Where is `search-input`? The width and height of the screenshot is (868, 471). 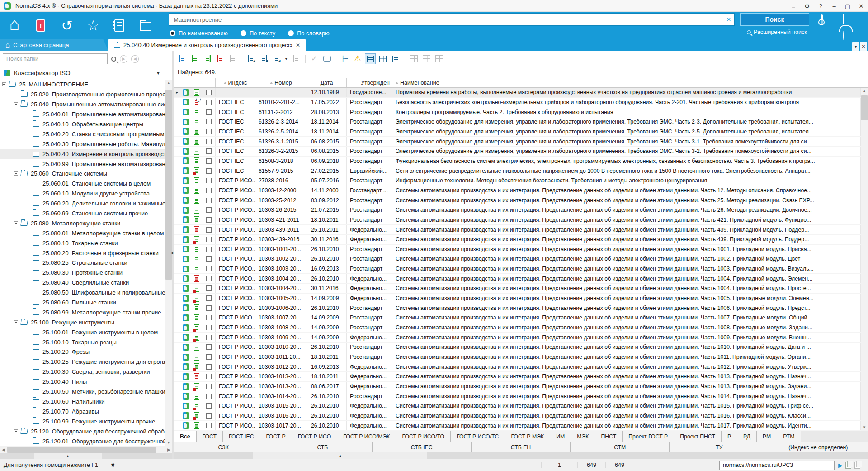 search-input is located at coordinates (446, 20).